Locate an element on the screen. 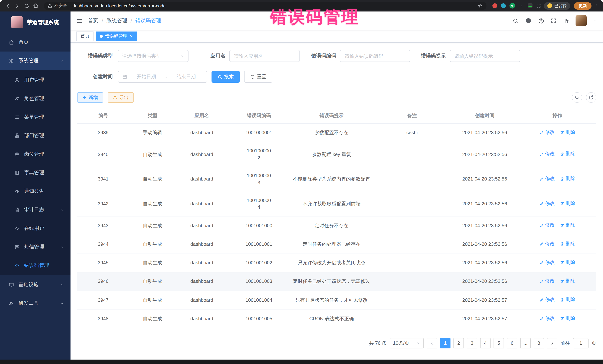 The height and width of the screenshot is (364, 603). collapse-menu-button is located at coordinates (80, 21).